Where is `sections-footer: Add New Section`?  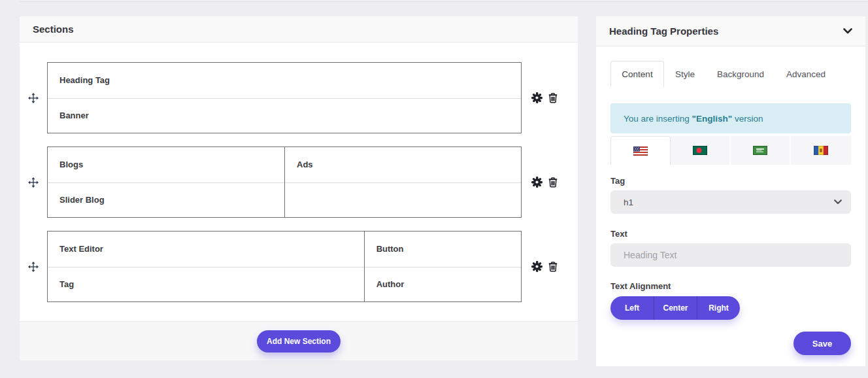 sections-footer: Add New Section is located at coordinates (299, 341).